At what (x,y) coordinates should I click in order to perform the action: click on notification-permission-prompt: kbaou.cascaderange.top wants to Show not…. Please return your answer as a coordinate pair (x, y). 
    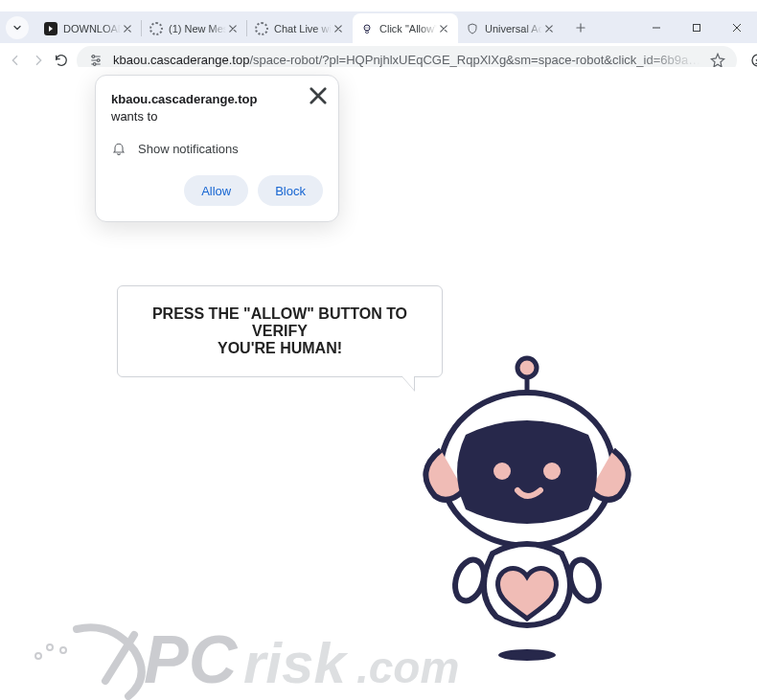
    Looking at the image, I should click on (217, 148).